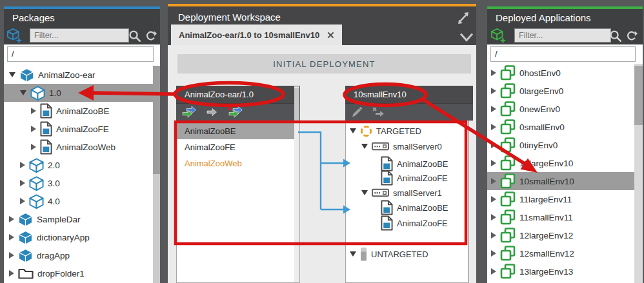 This screenshot has width=644, height=283. What do you see at coordinates (297, 105) in the screenshot?
I see `source-list-scrollbar-thumb` at bounding box center [297, 105].